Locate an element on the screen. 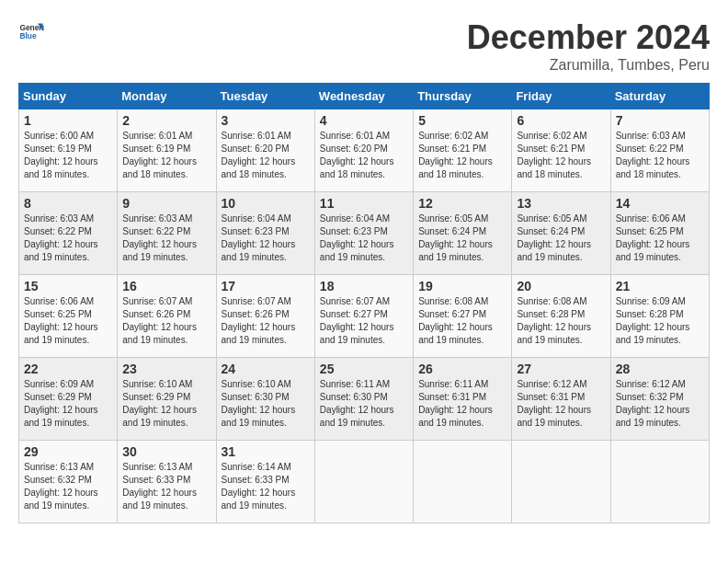  day-number: 27 is located at coordinates (561, 369).